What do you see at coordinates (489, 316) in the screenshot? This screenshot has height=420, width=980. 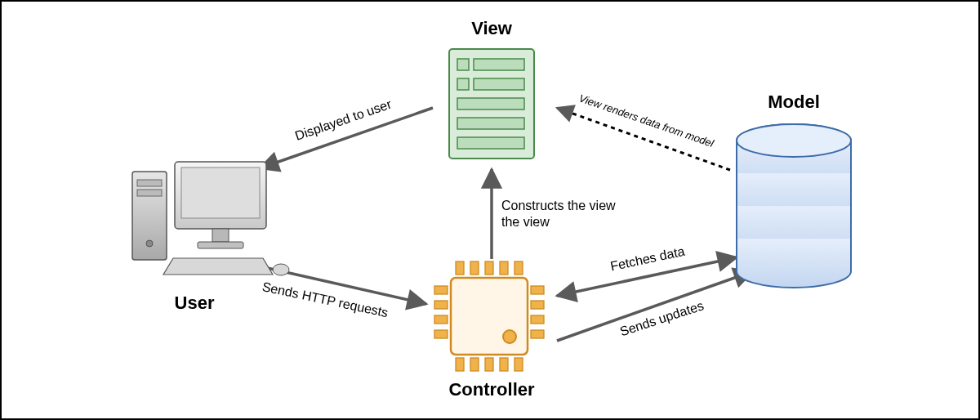 I see `chip-icon` at bounding box center [489, 316].